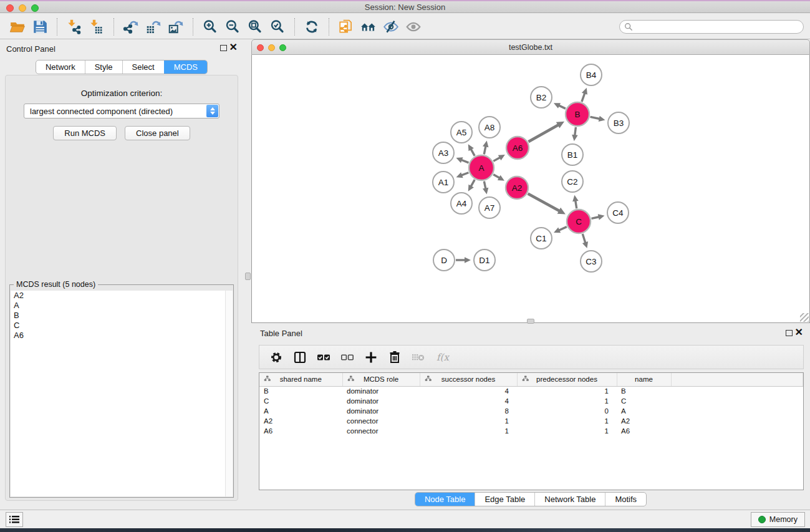  What do you see at coordinates (618, 213) in the screenshot?
I see `graph-node-C4: C4` at bounding box center [618, 213].